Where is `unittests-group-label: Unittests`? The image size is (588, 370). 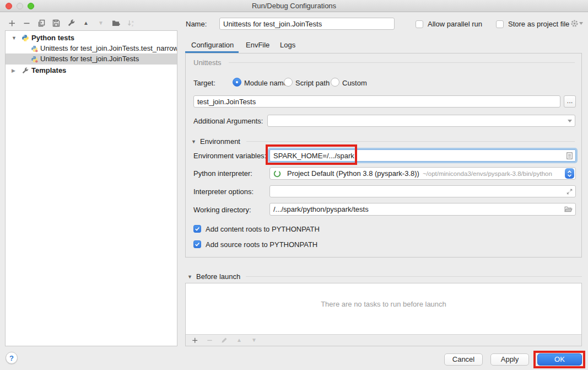 unittests-group-label: Unittests is located at coordinates (207, 63).